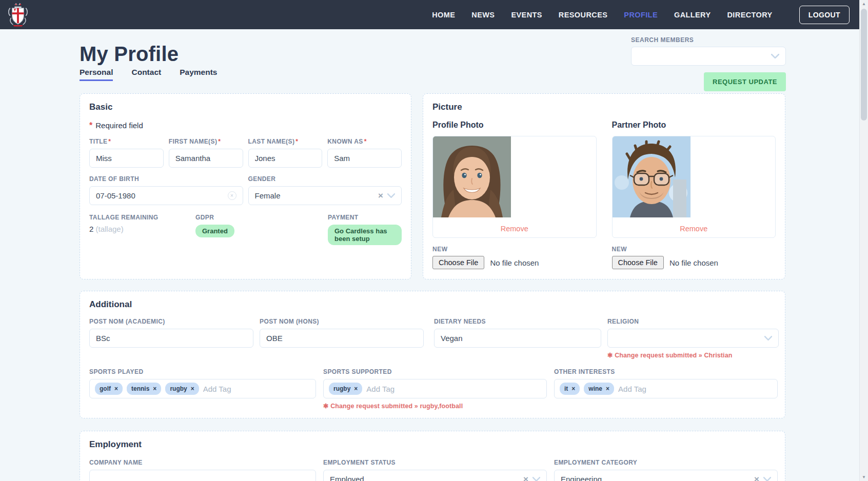 The width and height of the screenshot is (868, 481). I want to click on profile-photo-label: Profile Photo, so click(458, 125).